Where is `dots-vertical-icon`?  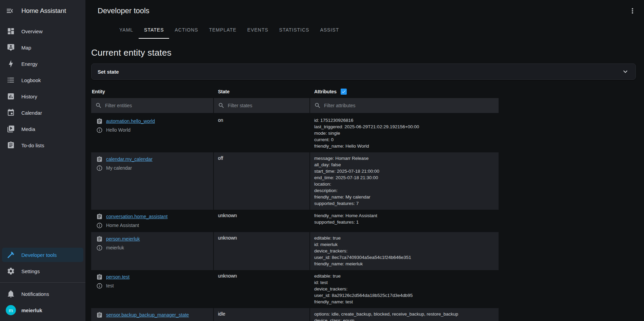 dots-vertical-icon is located at coordinates (632, 11).